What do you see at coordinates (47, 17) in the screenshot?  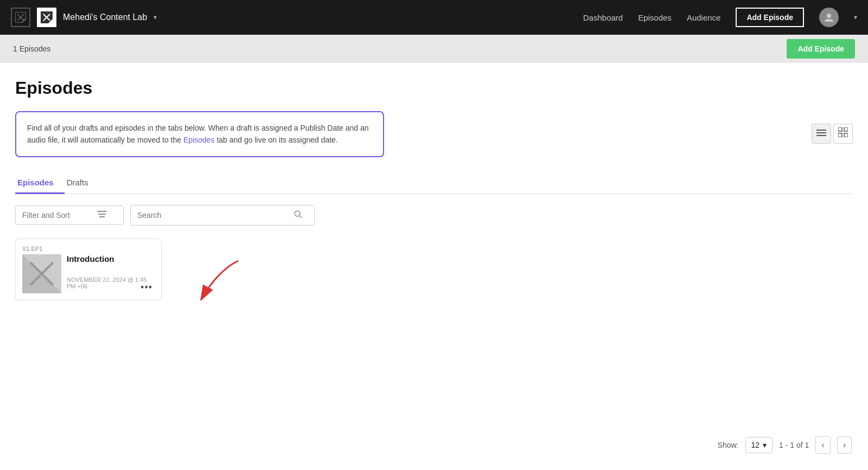 I see `logo-icon-white` at bounding box center [47, 17].